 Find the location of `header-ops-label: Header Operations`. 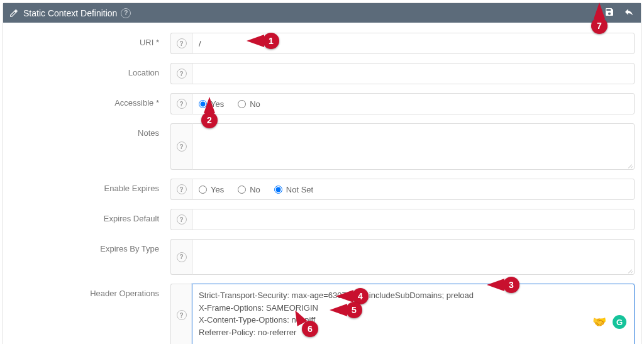

header-ops-label: Header Operations is located at coordinates (90, 314).